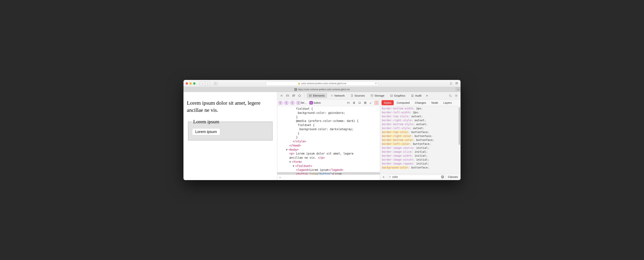  What do you see at coordinates (288, 96) in the screenshot?
I see `dock-side-button` at bounding box center [288, 96].